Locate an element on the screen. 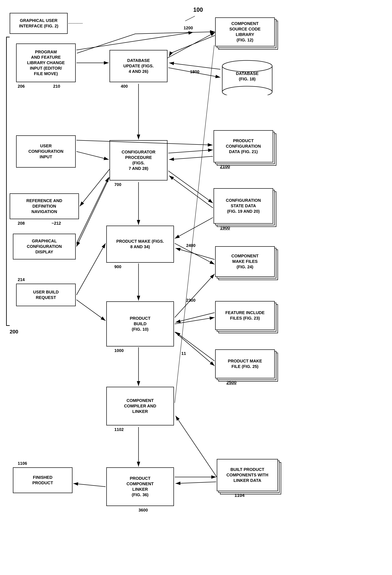 Image resolution: width=392 pixels, height=575 pixels. component-make-files-box: COMPONENTMAKE FILES(FIG. 24) is located at coordinates (245, 262).